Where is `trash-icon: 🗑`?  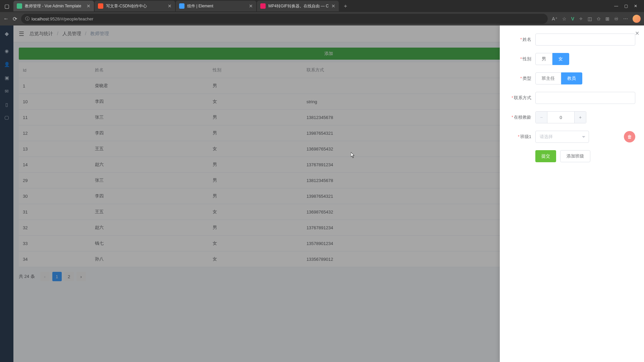
trash-icon: 🗑 is located at coordinates (630, 137).